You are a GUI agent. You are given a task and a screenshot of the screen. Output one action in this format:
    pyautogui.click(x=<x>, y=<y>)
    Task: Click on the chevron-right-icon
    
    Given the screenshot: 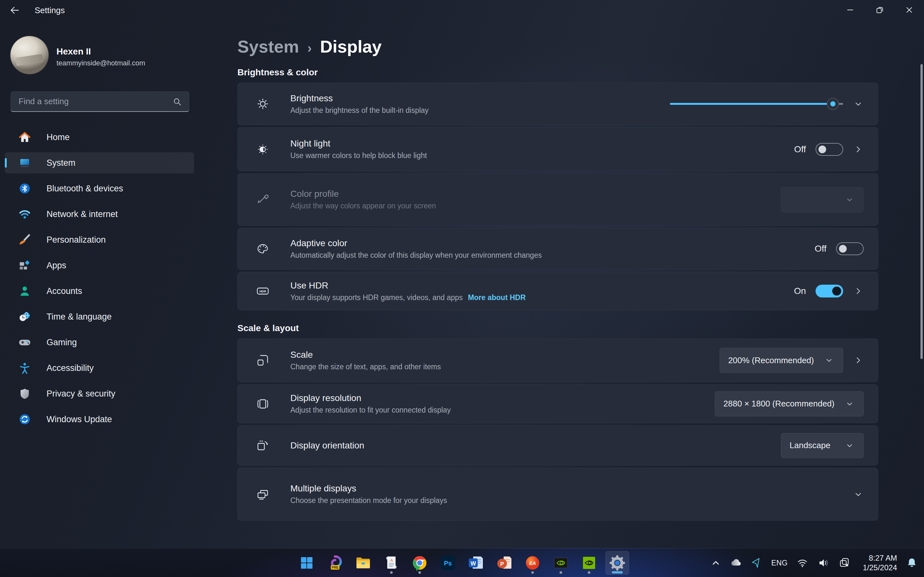 What is the action you would take?
    pyautogui.click(x=858, y=360)
    